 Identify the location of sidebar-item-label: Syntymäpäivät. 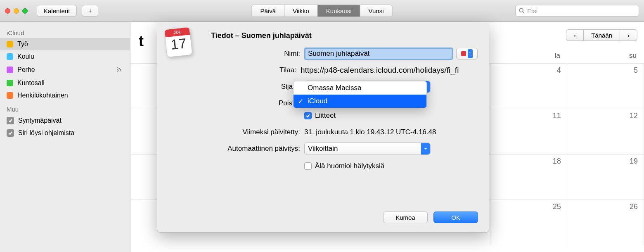
(40, 121).